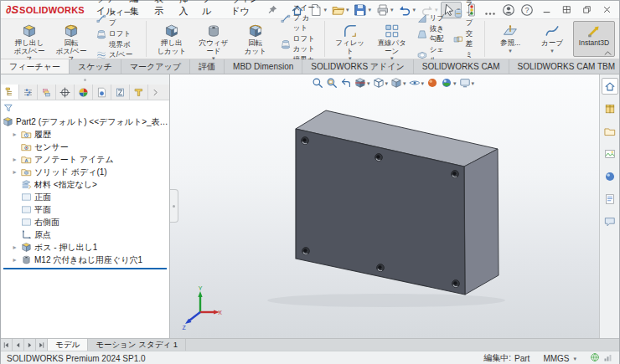 This screenshot has width=620, height=364. Describe the element at coordinates (431, 18) in the screenshot. I see `ribbon-small-button: リブ` at that location.